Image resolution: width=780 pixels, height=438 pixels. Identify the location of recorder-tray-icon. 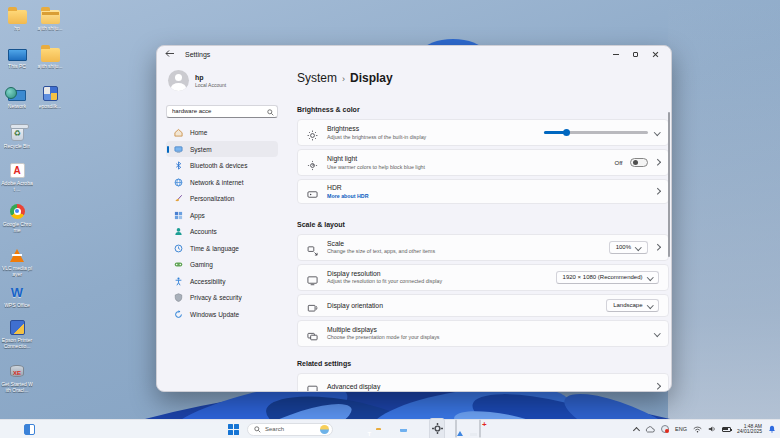
(665, 429).